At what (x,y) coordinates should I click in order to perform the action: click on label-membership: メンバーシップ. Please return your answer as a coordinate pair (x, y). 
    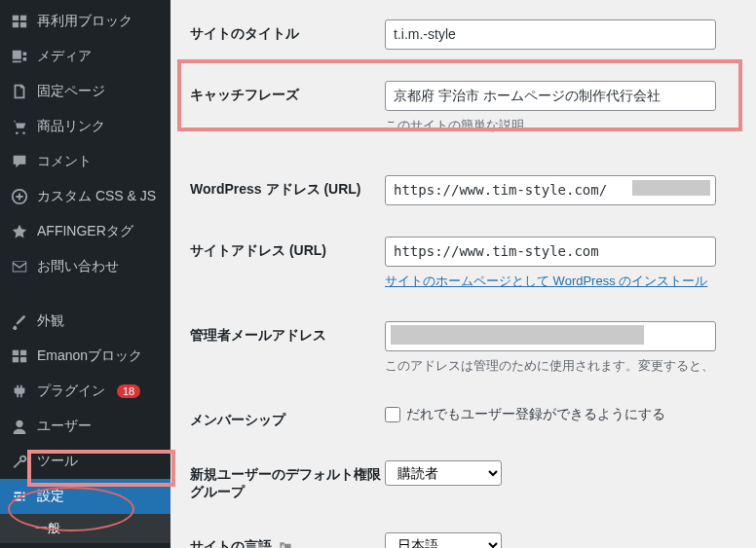
    Looking at the image, I should click on (287, 418).